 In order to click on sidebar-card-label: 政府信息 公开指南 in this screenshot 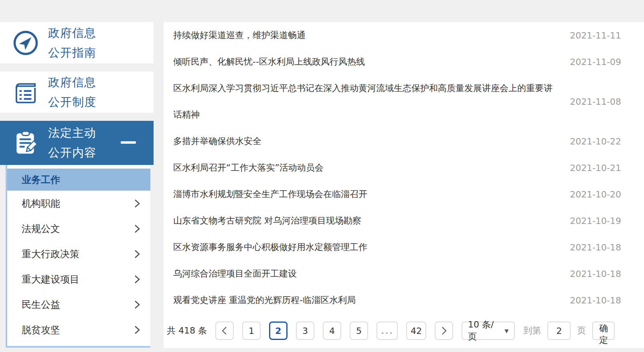, I will do `click(72, 43)`.